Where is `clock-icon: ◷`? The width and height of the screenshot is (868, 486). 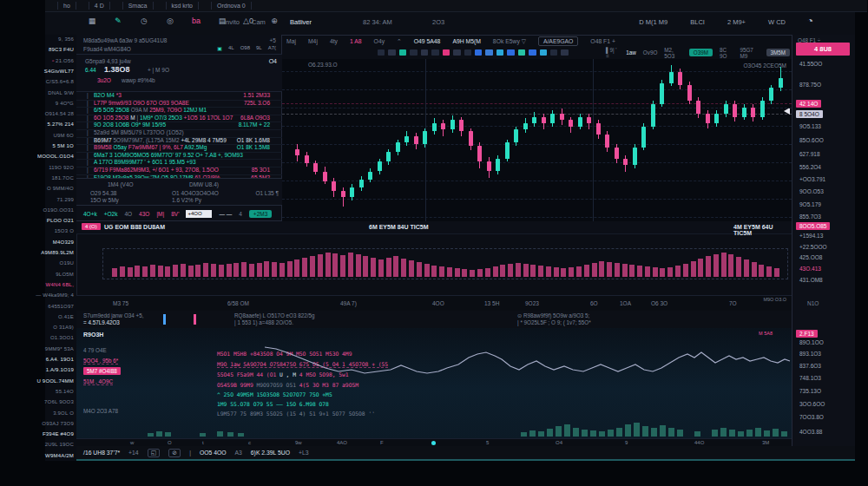 clock-icon: ◷ is located at coordinates (144, 21).